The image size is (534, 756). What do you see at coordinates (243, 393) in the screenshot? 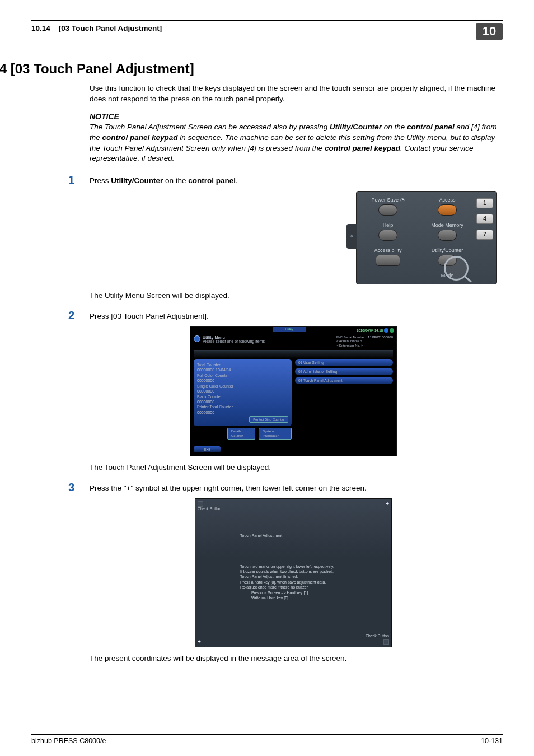
I see `counter-card: Total Counter 00000008 10/04/04 Full Col…` at bounding box center [243, 393].